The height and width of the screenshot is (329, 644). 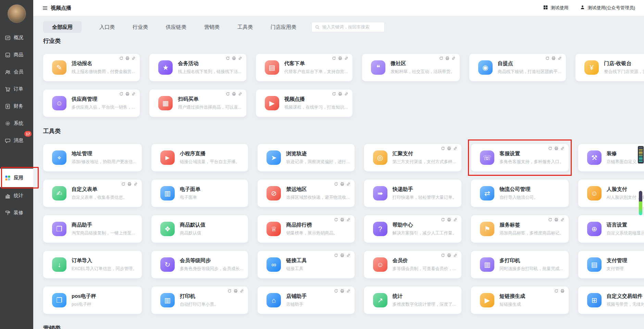 I want to click on tab-industry: 行业类, so click(x=140, y=27).